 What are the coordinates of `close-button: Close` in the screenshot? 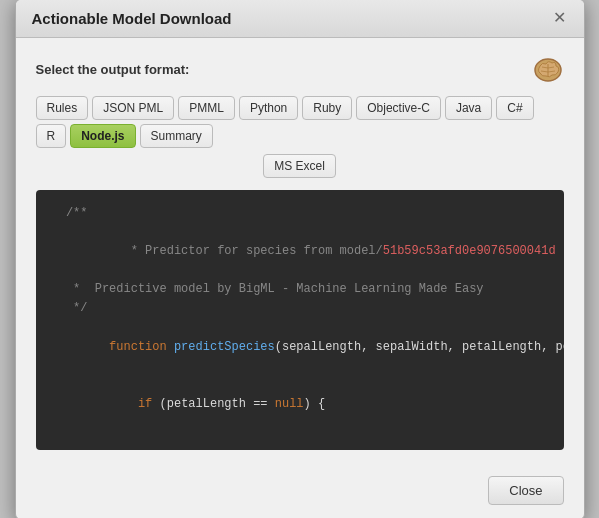 It's located at (526, 490).